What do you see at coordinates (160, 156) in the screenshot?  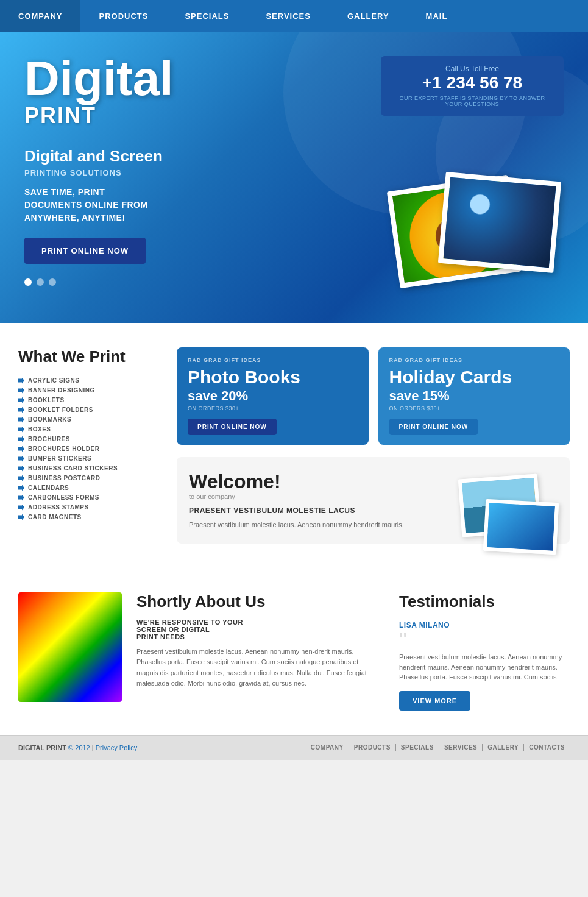 I see `hero-tagline: Digital and Screen` at bounding box center [160, 156].